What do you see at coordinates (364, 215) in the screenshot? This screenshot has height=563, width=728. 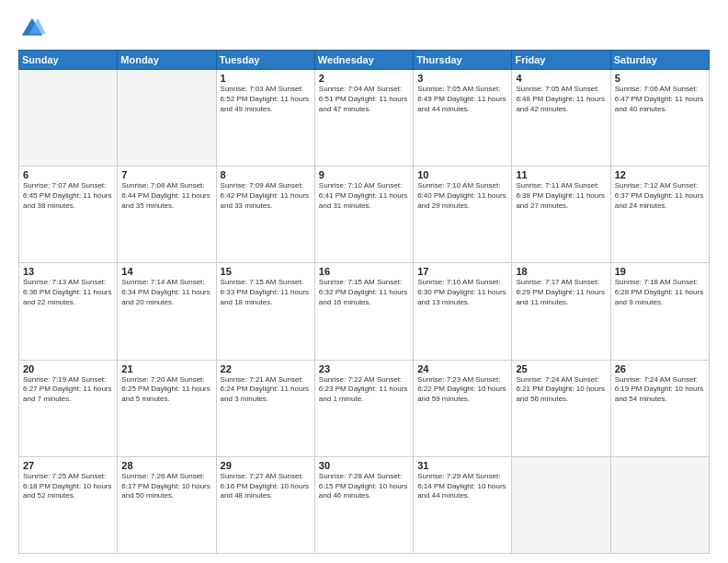 I see `calendar-cell: 9Sunrise: 7:10 AM Sunset: 6:41 PM Daylig…` at bounding box center [364, 215].